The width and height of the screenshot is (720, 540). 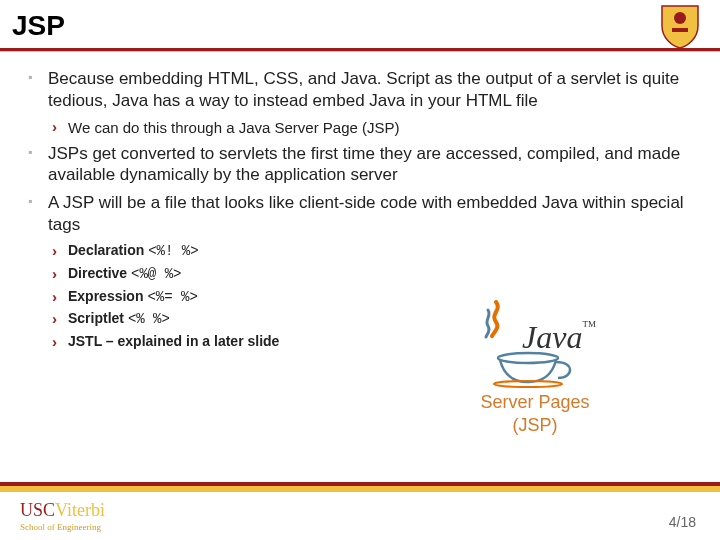 What do you see at coordinates (106, 250) in the screenshot?
I see `tag-name: Declaration` at bounding box center [106, 250].